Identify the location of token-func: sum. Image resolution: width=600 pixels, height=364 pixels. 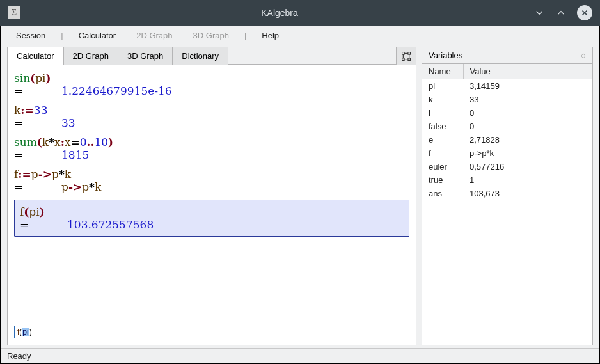
(26, 142).